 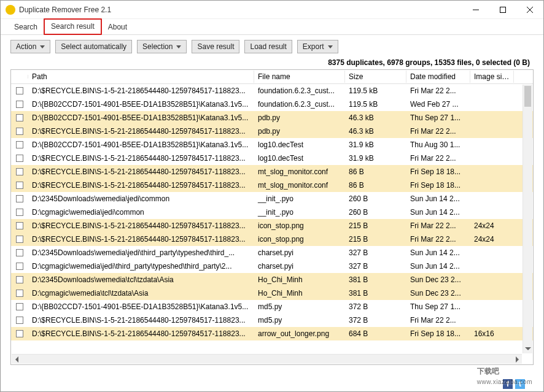 What do you see at coordinates (438, 77) in the screenshot?
I see `column-date-modified: Date modified` at bounding box center [438, 77].